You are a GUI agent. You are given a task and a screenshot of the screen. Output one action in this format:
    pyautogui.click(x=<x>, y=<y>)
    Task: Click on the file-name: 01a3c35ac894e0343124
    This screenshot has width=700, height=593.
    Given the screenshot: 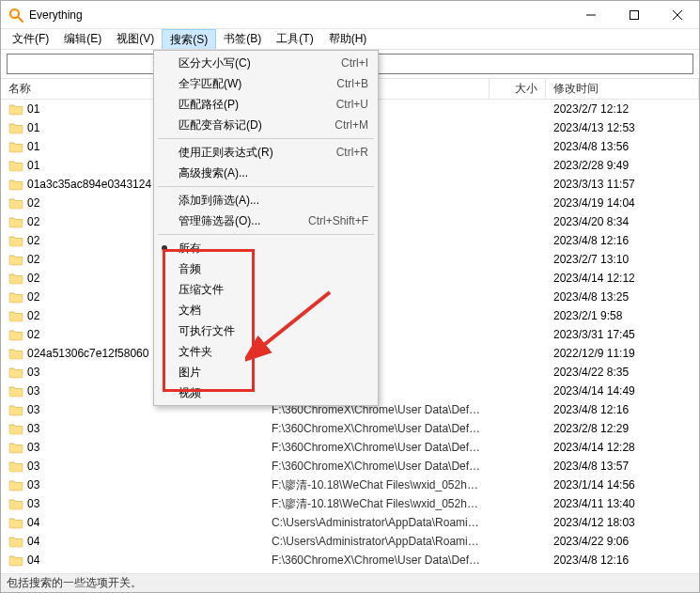 What is the action you would take?
    pyautogui.click(x=89, y=184)
    